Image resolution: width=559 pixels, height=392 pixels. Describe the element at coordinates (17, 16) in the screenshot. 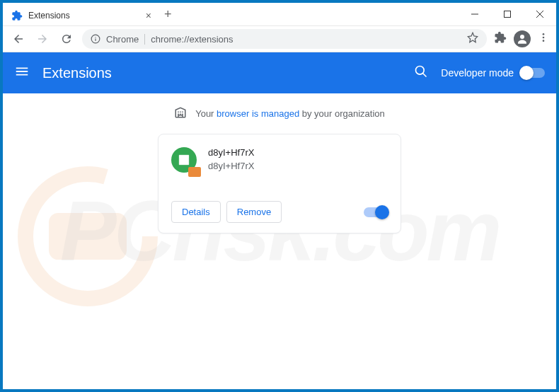

I see `extension-puzzle-icon` at that location.